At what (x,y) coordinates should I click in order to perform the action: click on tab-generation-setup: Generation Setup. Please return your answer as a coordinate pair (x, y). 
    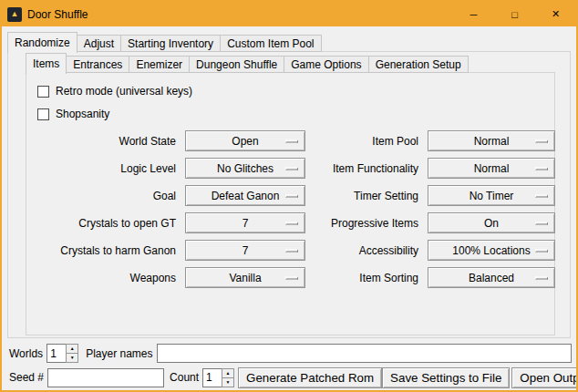
    Looking at the image, I should click on (418, 64).